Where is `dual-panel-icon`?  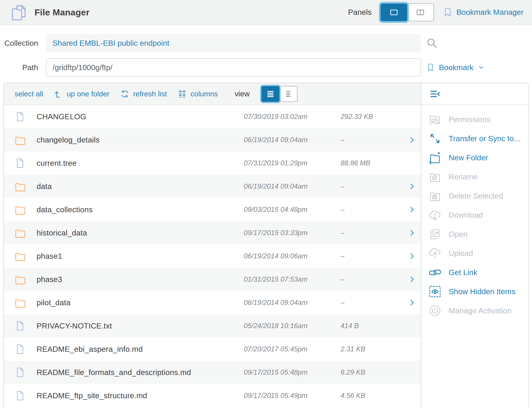
dual-panel-icon is located at coordinates (420, 12).